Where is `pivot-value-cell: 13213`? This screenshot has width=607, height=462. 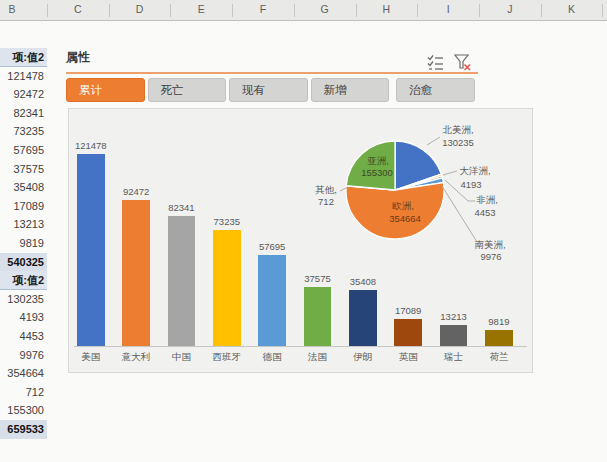
pivot-value-cell: 13213 is located at coordinates (24, 224).